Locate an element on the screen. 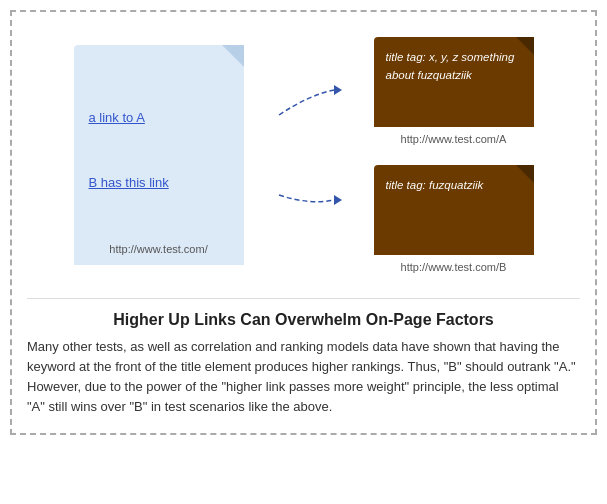 The width and height of the screenshot is (607, 504). right-page-b-wrapper: title tag: fuzquatziik http://www.test.c… is located at coordinates (454, 219).